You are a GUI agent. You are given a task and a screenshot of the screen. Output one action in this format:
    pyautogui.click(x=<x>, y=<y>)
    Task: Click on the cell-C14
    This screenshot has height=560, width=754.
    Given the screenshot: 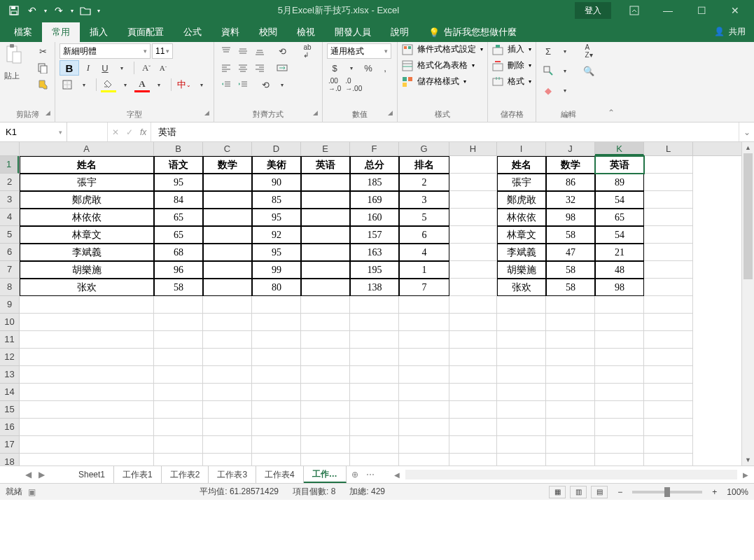 What is the action you would take?
    pyautogui.click(x=228, y=392)
    